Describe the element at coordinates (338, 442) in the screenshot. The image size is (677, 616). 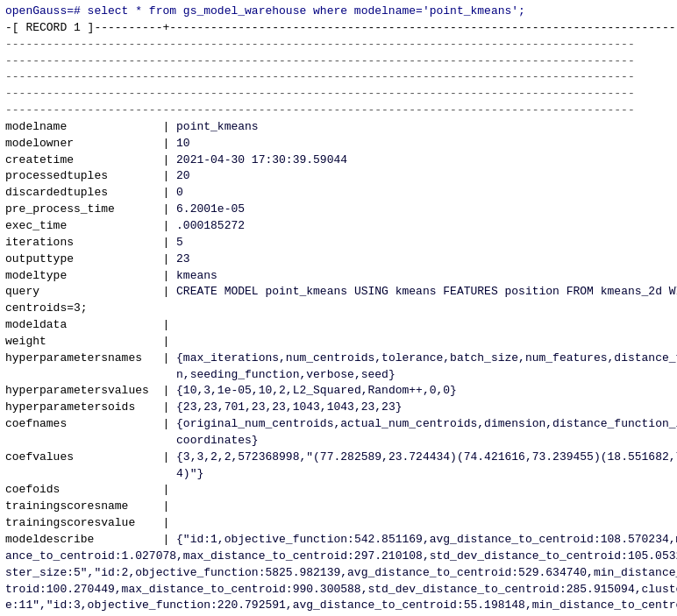
I see `field-coefnames-cont: coordinates}` at that location.